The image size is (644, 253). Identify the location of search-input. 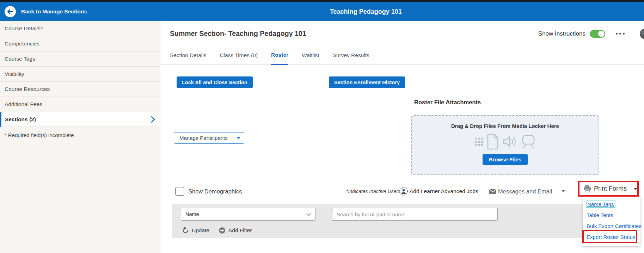
(415, 214).